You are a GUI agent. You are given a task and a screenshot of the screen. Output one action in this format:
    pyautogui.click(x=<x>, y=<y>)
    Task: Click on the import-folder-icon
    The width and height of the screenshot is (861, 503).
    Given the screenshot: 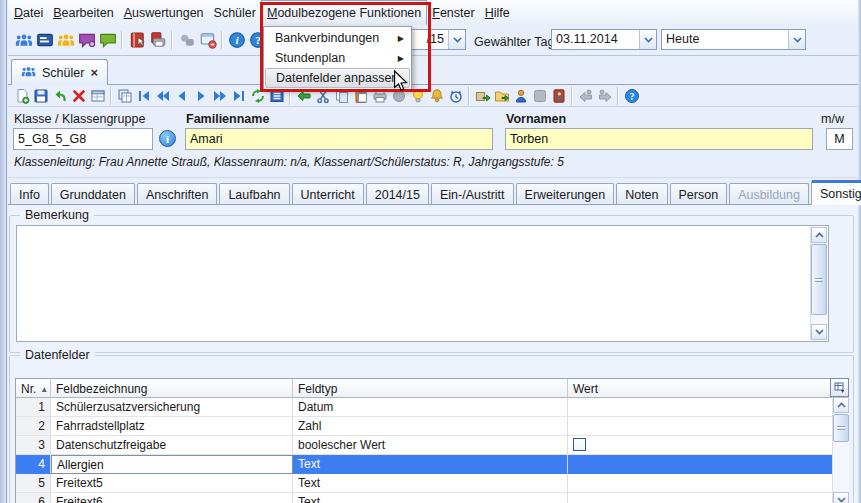 What is the action you would take?
    pyautogui.click(x=502, y=96)
    